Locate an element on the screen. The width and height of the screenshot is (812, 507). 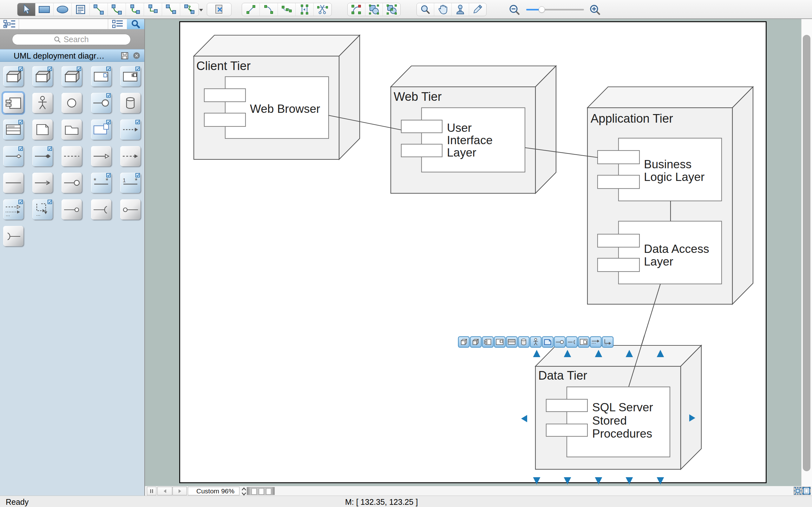
svg-text: Web Tier is located at coordinates (418, 97).